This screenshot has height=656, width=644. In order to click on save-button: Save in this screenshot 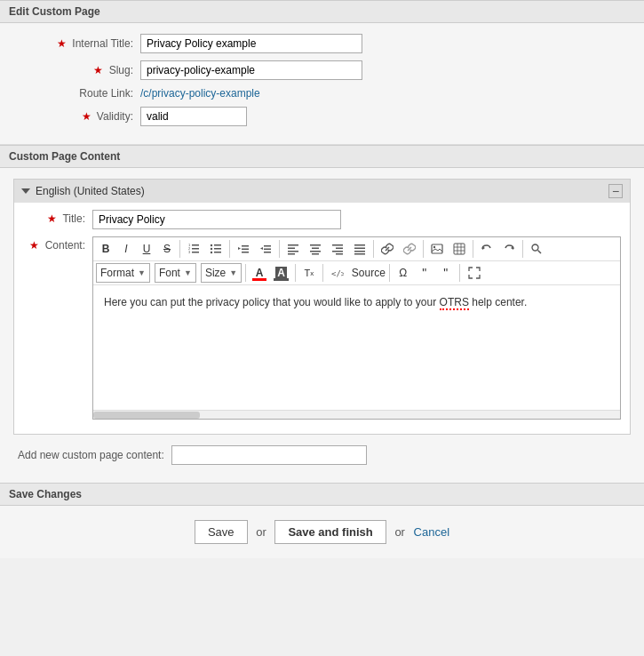, I will do `click(221, 532)`.